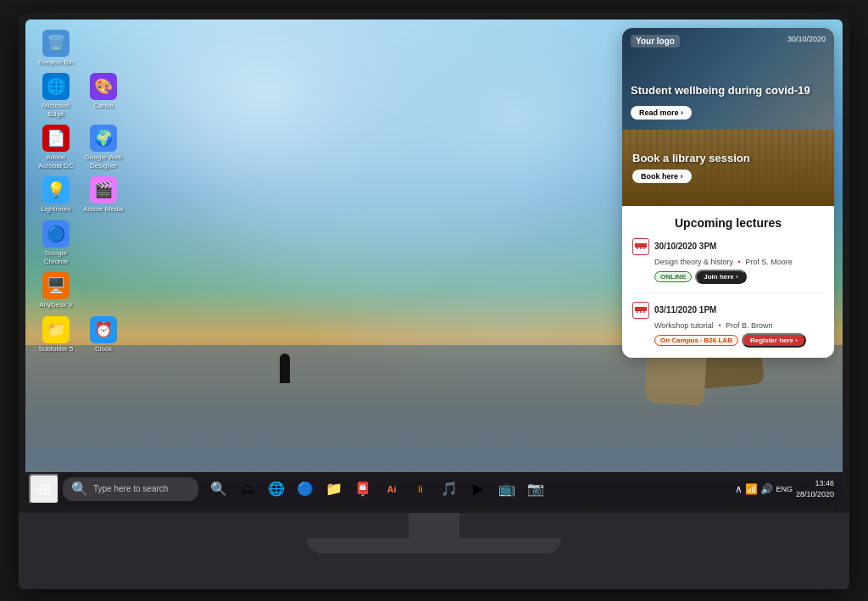 This screenshot has height=601, width=868. Describe the element at coordinates (815, 483) in the screenshot. I see `clock-time: 13:46` at that location.